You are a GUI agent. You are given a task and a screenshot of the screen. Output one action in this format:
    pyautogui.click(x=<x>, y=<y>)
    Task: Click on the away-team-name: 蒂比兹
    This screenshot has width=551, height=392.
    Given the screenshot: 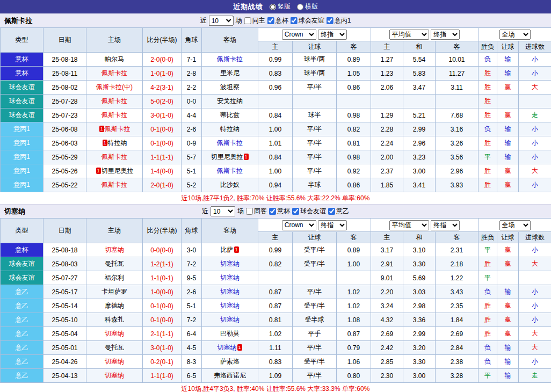 What is the action you would take?
    pyautogui.click(x=230, y=115)
    